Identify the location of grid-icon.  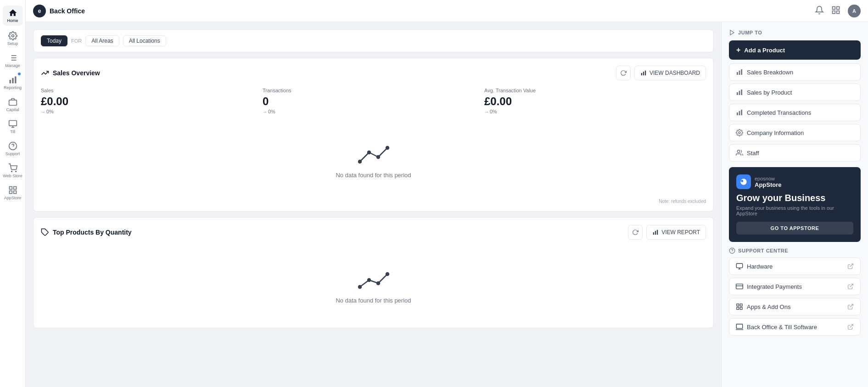
(836, 11).